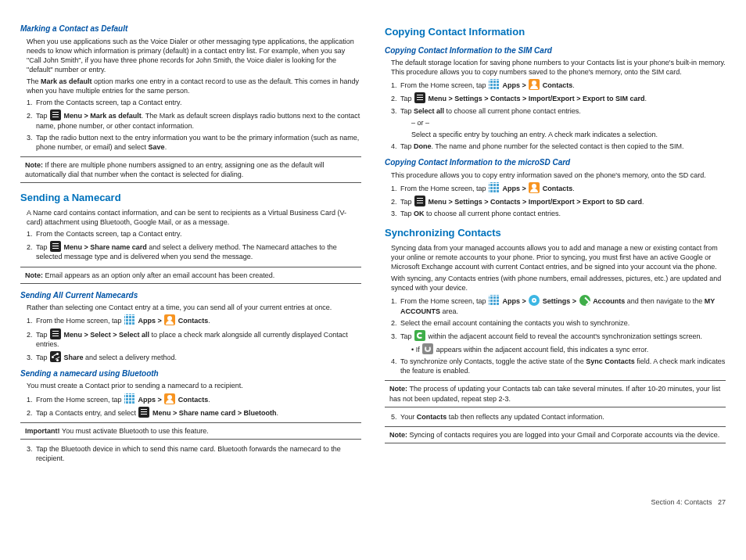 The width and height of the screenshot is (746, 560). What do you see at coordinates (534, 300) in the screenshot?
I see `settings-icon` at bounding box center [534, 300].